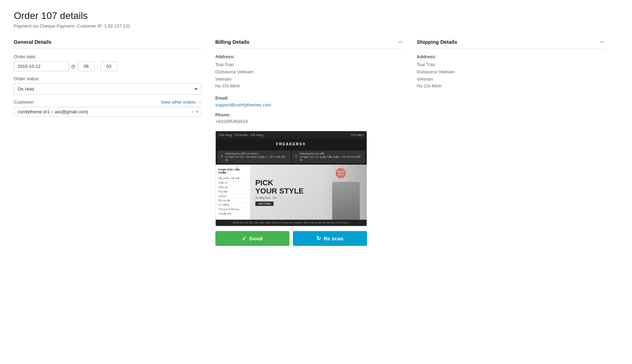  What do you see at coordinates (233, 205) in the screenshot?
I see `sidebar-menu-item-7: Xu hướng` at bounding box center [233, 205].